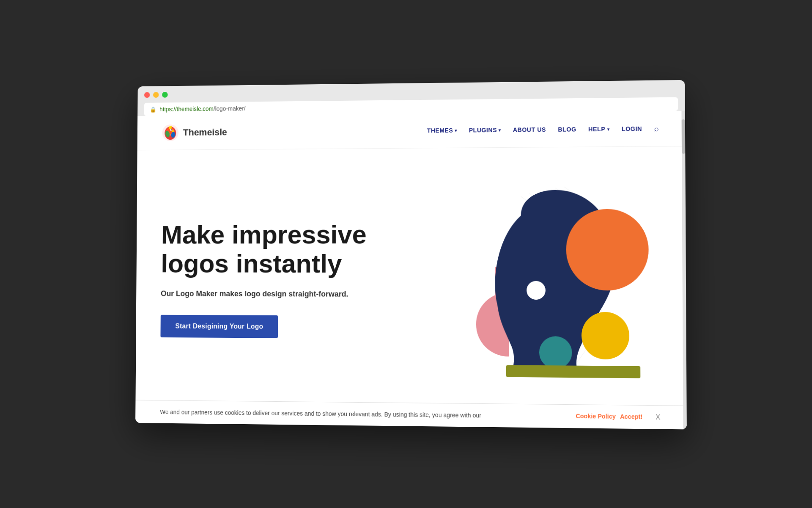  What do you see at coordinates (548, 280) in the screenshot?
I see `illustration-svg` at bounding box center [548, 280].